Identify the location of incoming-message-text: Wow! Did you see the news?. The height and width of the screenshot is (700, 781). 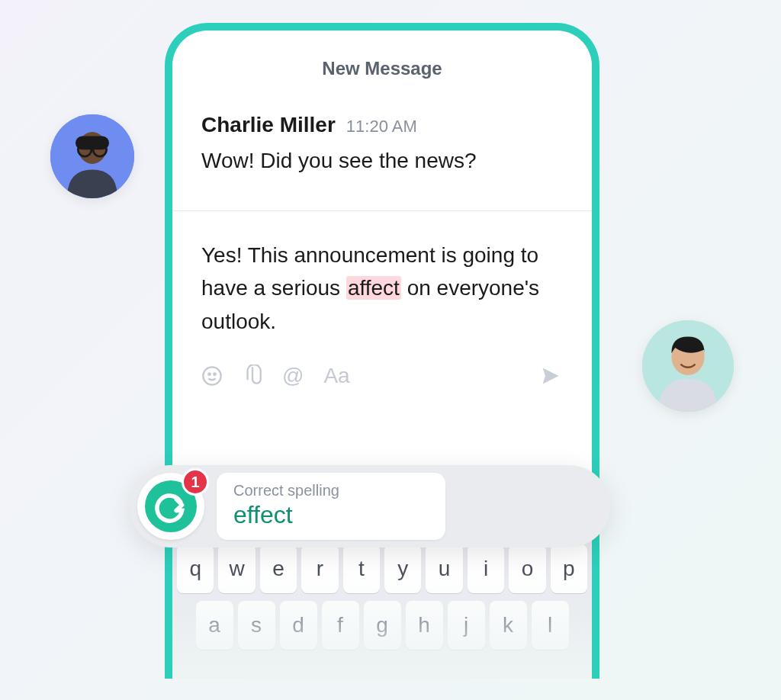
(382, 161).